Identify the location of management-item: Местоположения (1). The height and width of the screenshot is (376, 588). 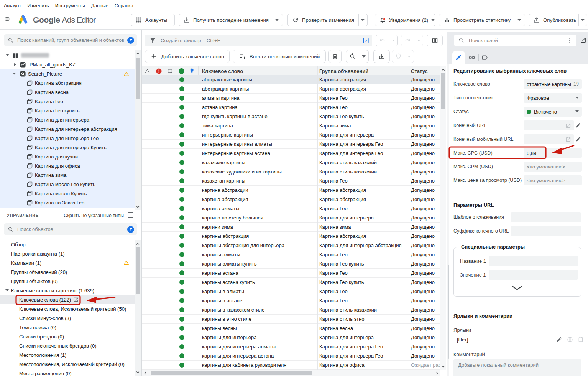
(67, 355).